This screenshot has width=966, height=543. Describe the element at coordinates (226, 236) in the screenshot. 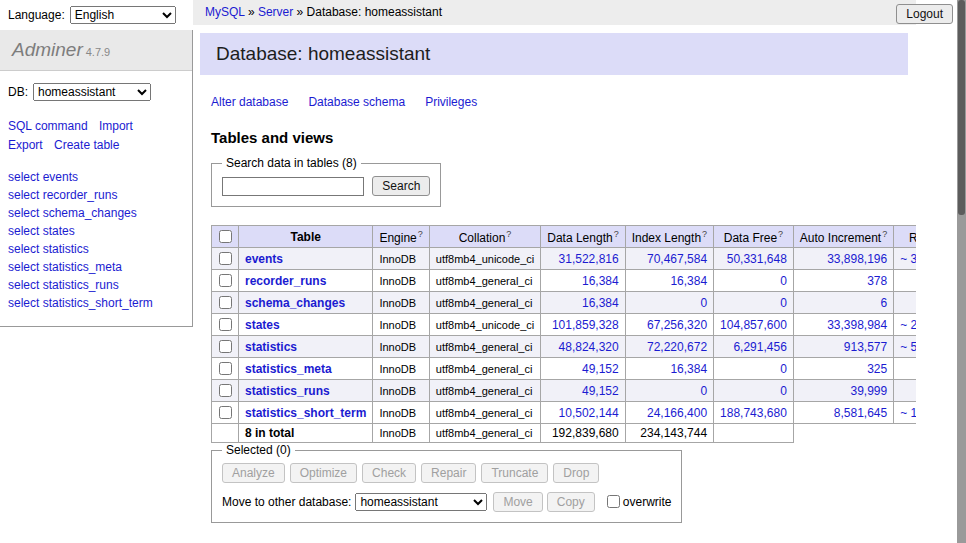

I see `select-all-checkbox` at that location.